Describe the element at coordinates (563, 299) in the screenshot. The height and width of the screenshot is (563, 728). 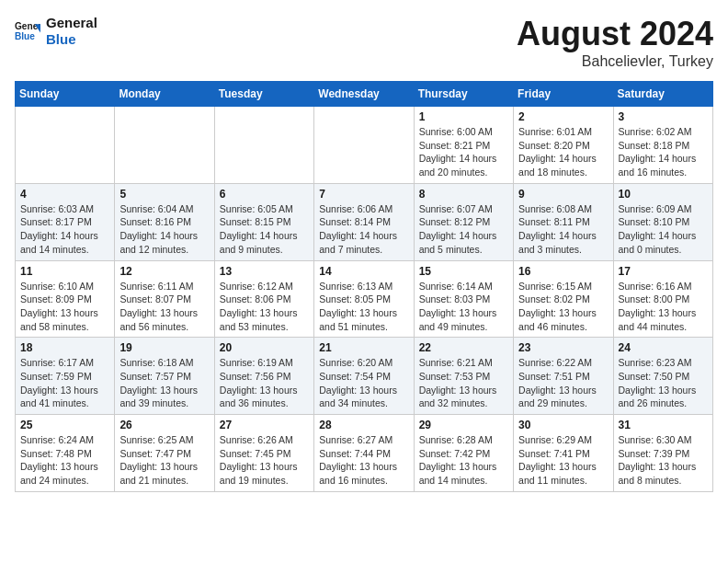
I see `calendar-cell: 16Sunrise: 6:15 AM Sunset: 8:02 PM Dayli…` at that location.